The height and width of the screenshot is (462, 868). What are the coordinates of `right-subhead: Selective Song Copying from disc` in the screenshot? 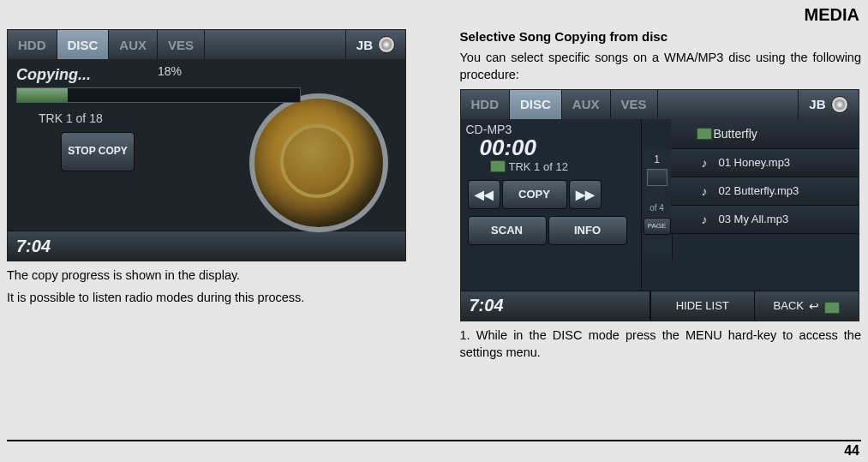 It's located at (661, 36).